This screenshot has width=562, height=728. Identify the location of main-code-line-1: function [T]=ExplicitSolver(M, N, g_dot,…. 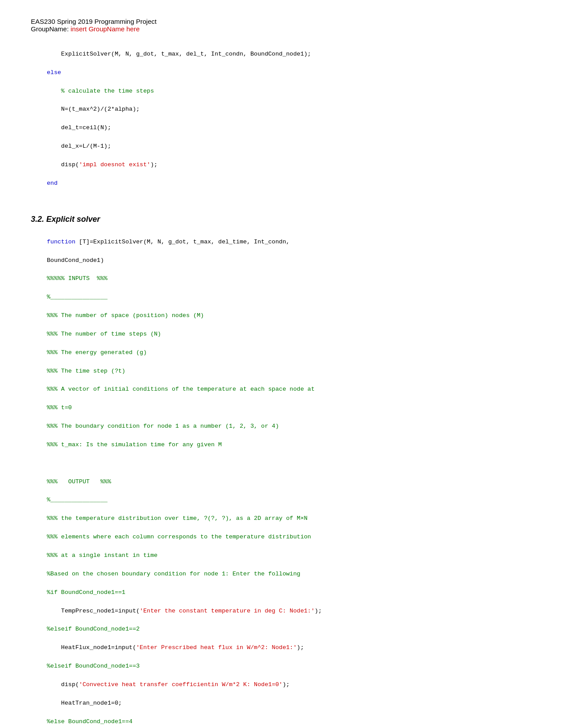
(168, 242).